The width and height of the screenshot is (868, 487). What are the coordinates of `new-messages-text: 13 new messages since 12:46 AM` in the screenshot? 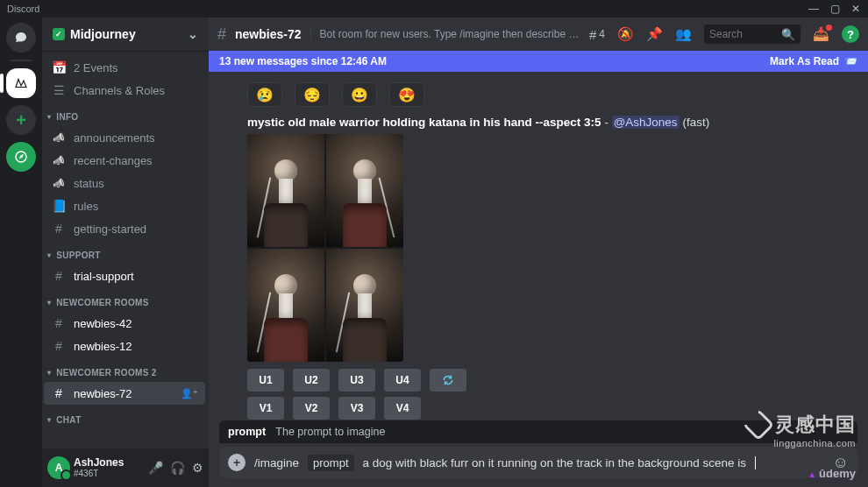 It's located at (303, 61).